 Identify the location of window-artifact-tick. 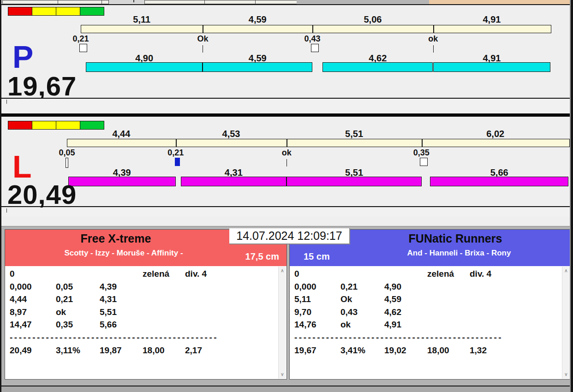
(134, 1).